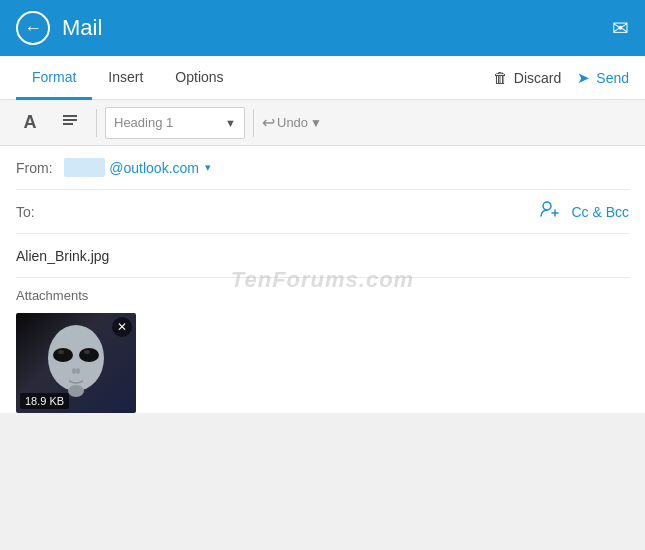 This screenshot has width=645, height=550. What do you see at coordinates (82, 28) in the screenshot?
I see `app-title: Mail` at bounding box center [82, 28].